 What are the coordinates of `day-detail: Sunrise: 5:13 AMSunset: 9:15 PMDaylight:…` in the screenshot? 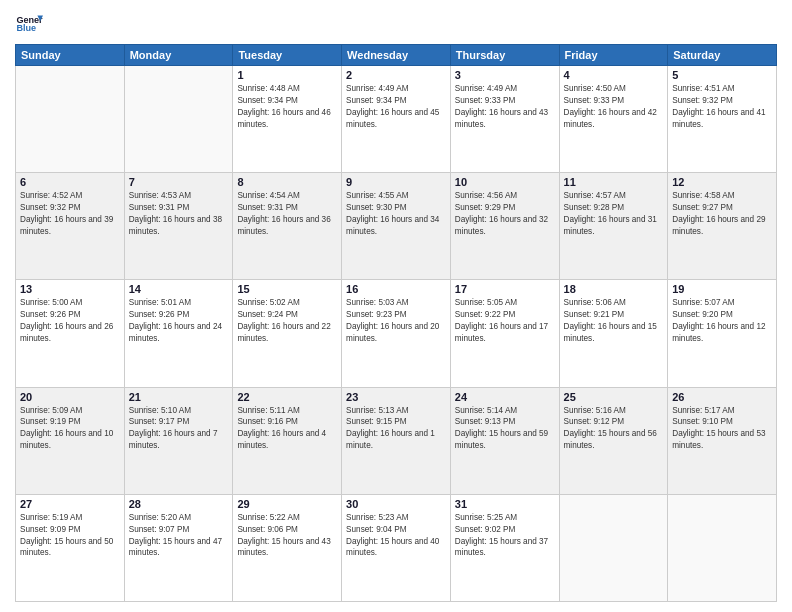 It's located at (396, 429).